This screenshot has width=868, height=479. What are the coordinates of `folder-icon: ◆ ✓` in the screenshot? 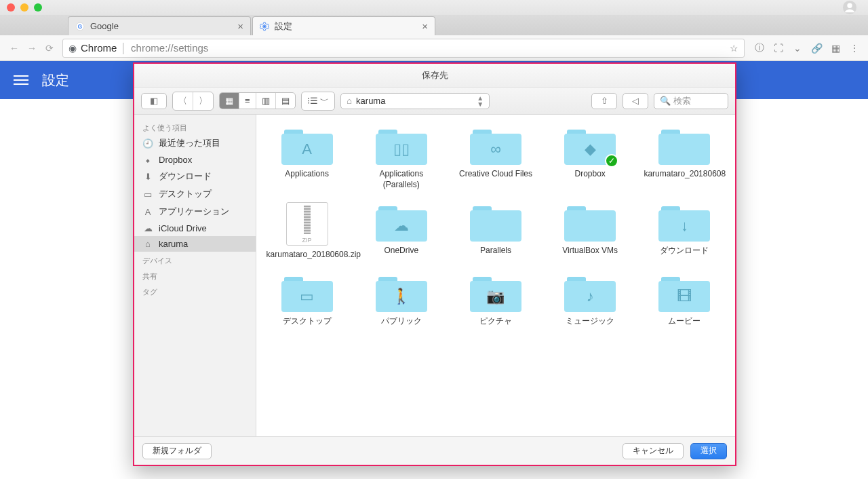 It's located at (590, 145).